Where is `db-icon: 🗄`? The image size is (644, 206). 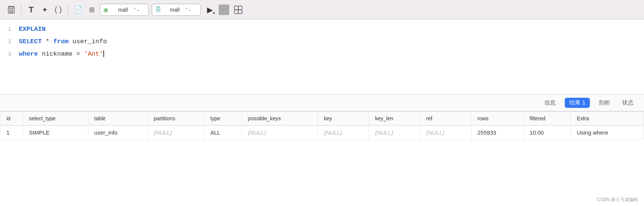
db-icon: 🗄 is located at coordinates (162, 10).